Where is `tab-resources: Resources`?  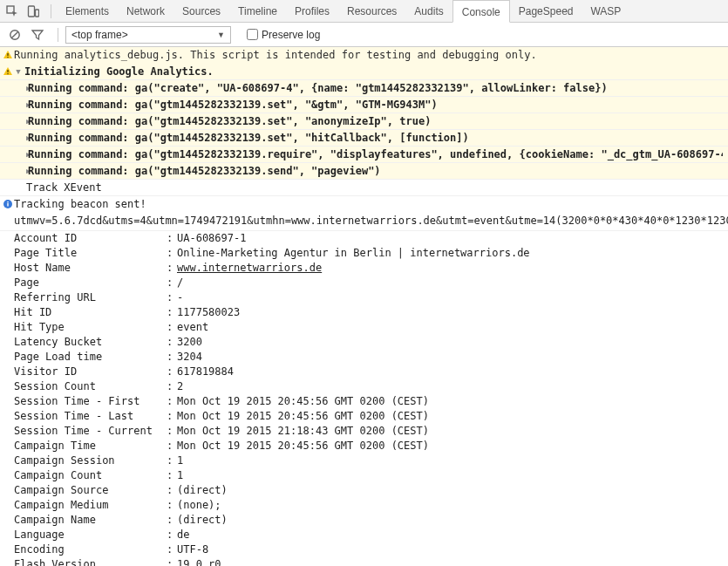 tab-resources: Resources is located at coordinates (371, 11).